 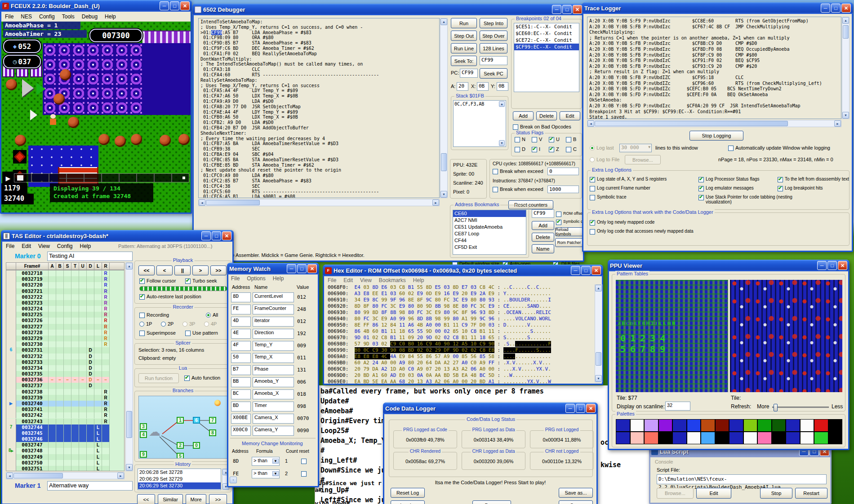 I want to click on piano-roll-row: 70032744L, so click(x=65, y=428).